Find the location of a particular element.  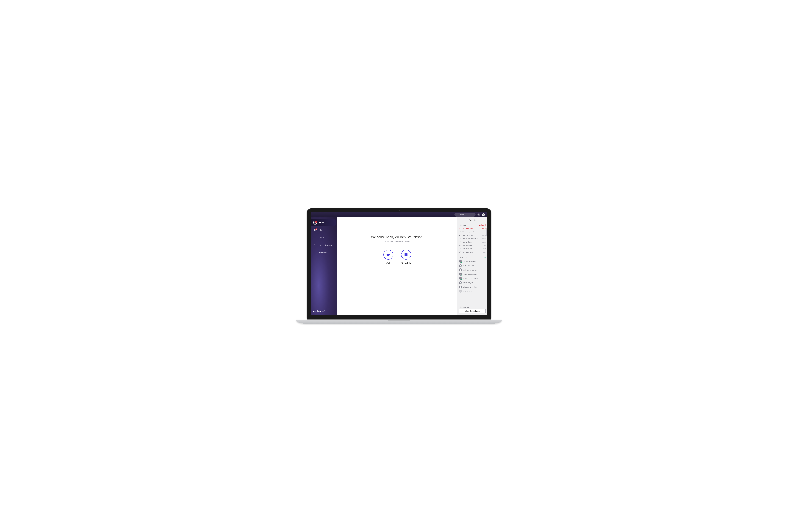

recent-item: Dale McNeill2w is located at coordinates (472, 249).